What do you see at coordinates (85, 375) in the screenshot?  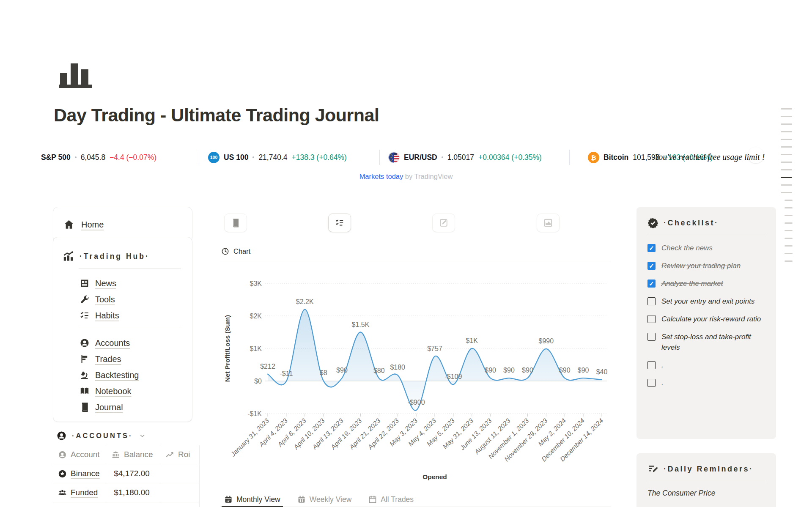 I see `microscope-icon` at bounding box center [85, 375].